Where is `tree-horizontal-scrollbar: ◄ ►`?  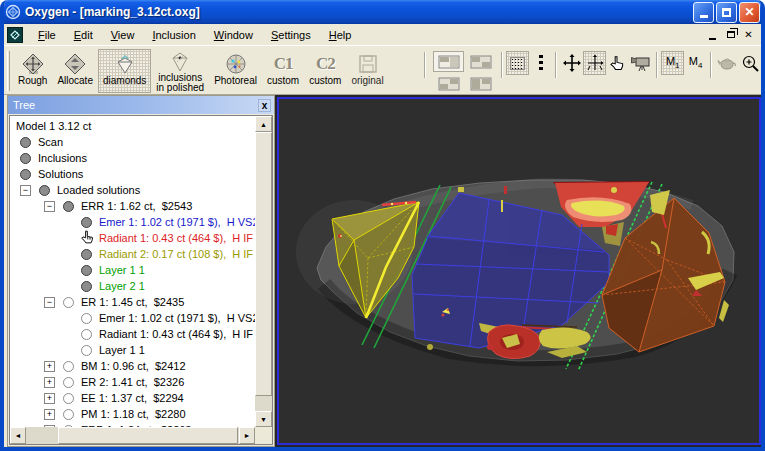 tree-horizontal-scrollbar: ◄ ► is located at coordinates (132, 436).